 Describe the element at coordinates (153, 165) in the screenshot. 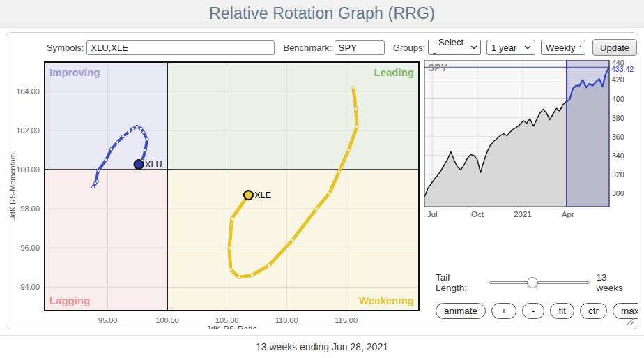

I see `svg-text: XLU` at that location.